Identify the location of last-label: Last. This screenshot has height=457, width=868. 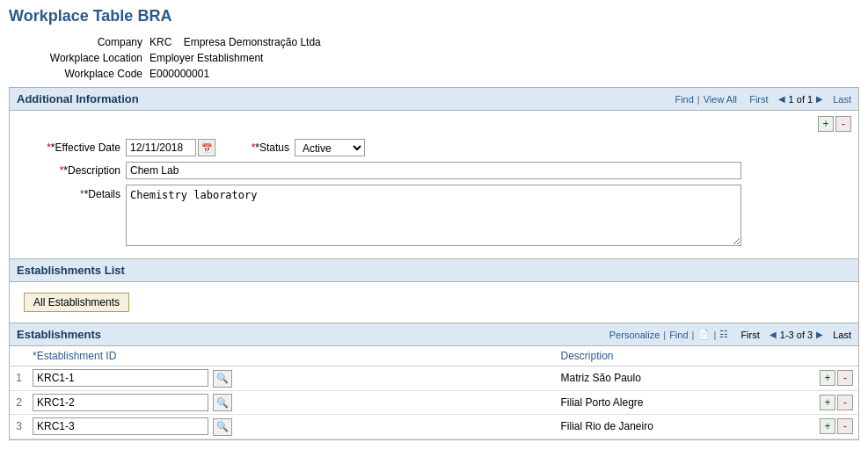
(842, 99).